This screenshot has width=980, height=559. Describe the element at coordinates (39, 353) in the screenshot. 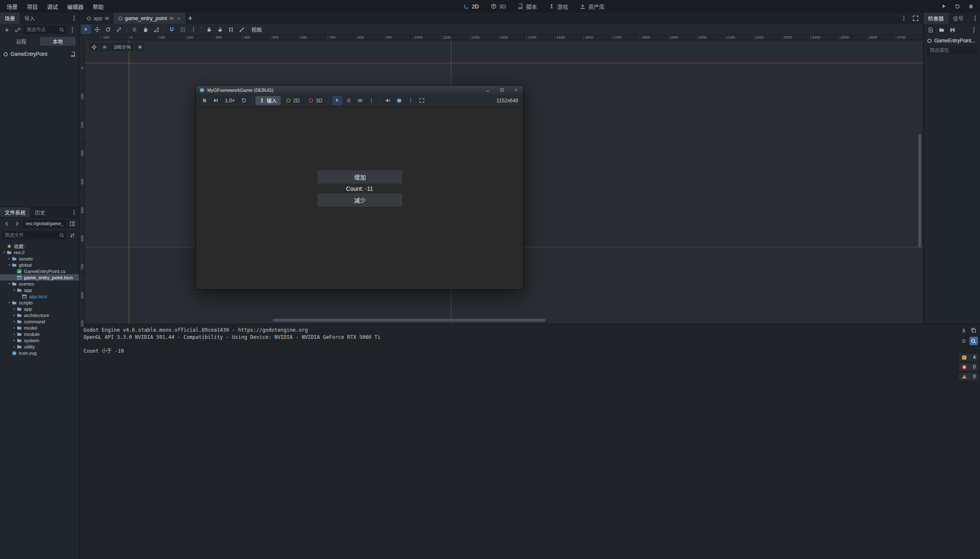

I see `fs-item-icon.svg: icon.svg` at that location.